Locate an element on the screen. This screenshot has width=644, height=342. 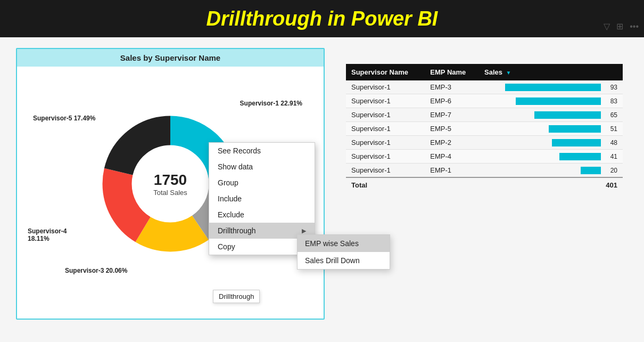
col-header-supervisor: Supervisor Name is located at coordinates (385, 72).